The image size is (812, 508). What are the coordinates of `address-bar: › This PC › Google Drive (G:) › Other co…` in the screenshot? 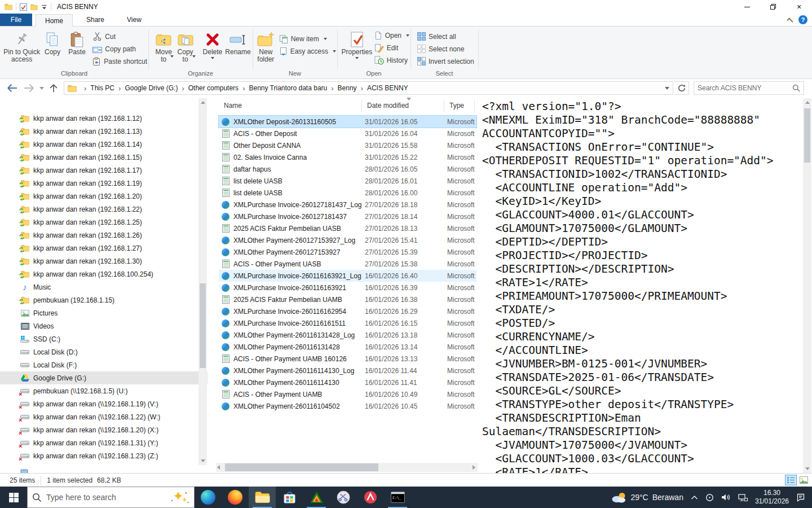 It's located at (369, 88).